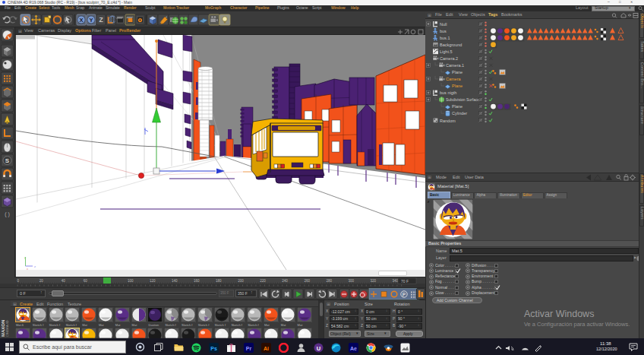 This screenshot has height=355, width=644. What do you see at coordinates (444, 31) in the screenshot?
I see `svg-text: bus` at bounding box center [444, 31].